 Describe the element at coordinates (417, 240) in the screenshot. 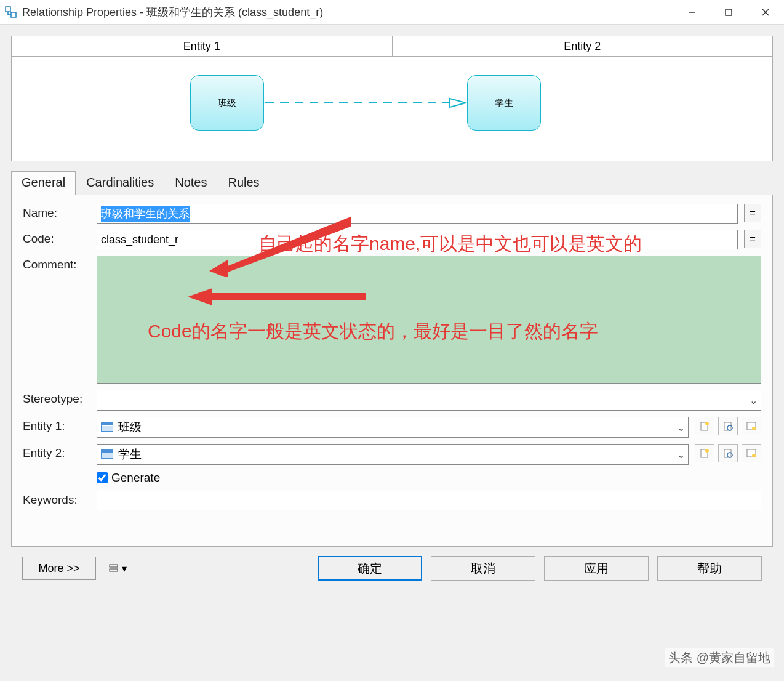

I see `code-input` at that location.